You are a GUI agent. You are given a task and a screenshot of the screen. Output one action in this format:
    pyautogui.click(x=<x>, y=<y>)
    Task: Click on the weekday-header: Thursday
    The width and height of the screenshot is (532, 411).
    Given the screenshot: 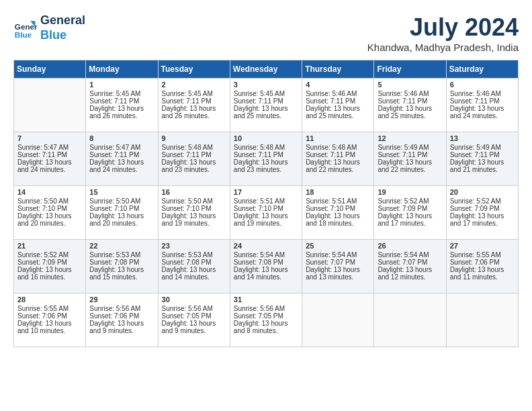 What is the action you would take?
    pyautogui.click(x=339, y=70)
    